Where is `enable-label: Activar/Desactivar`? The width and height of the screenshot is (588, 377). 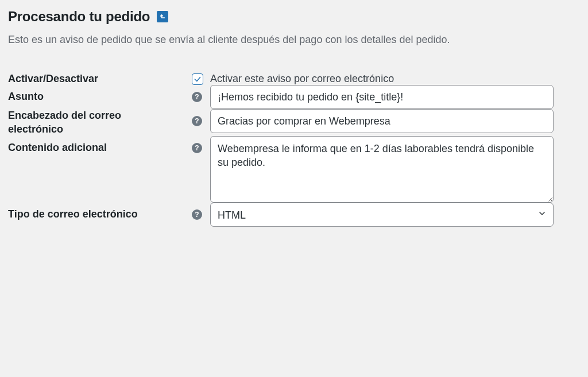 enable-label: Activar/Desactivar is located at coordinates (97, 79).